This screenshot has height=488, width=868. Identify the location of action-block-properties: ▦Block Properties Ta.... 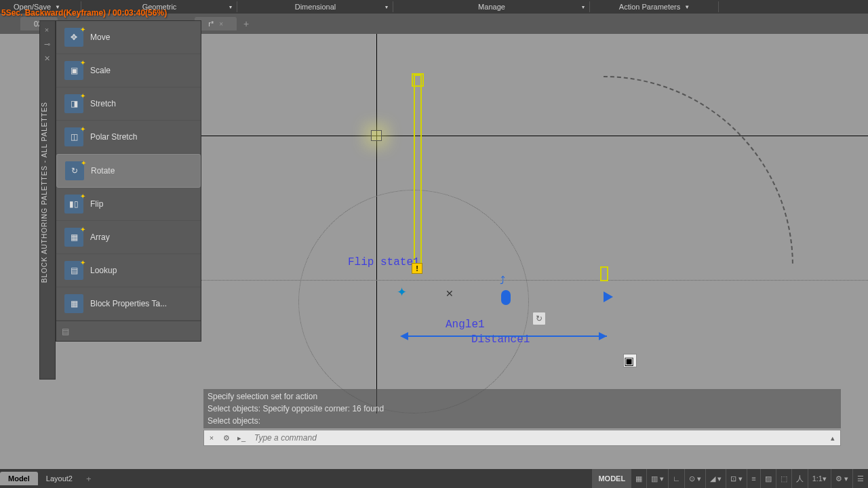
(129, 304).